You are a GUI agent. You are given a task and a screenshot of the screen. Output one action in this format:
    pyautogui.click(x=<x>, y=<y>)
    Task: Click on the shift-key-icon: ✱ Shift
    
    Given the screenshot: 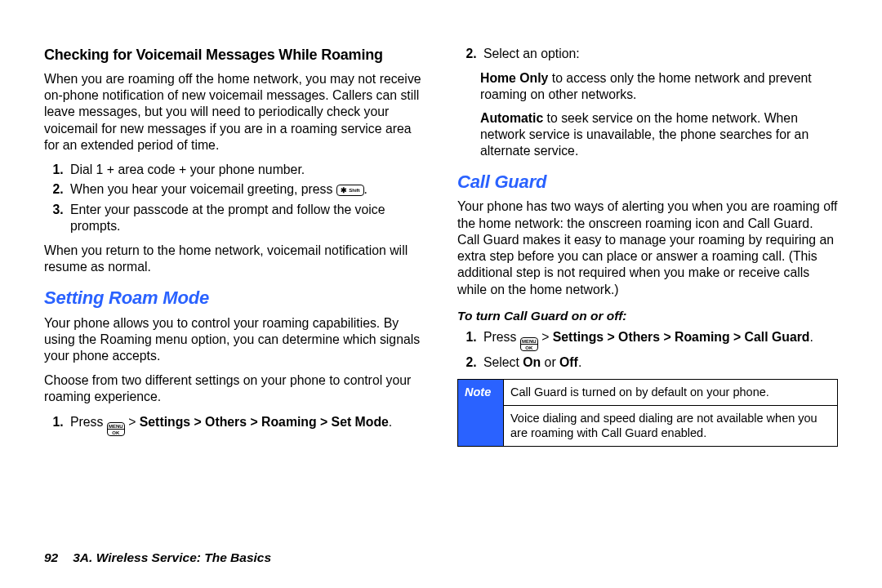 What is the action you would take?
    pyautogui.click(x=350, y=190)
    